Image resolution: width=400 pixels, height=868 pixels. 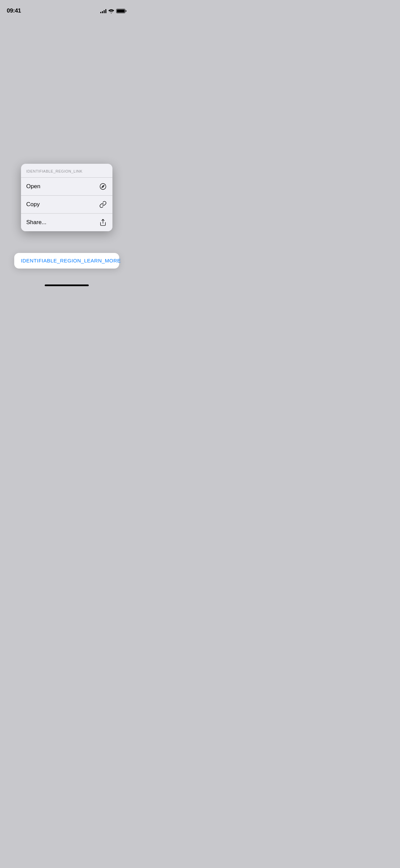 I want to click on menu-item-open-label: Open, so click(x=34, y=186).